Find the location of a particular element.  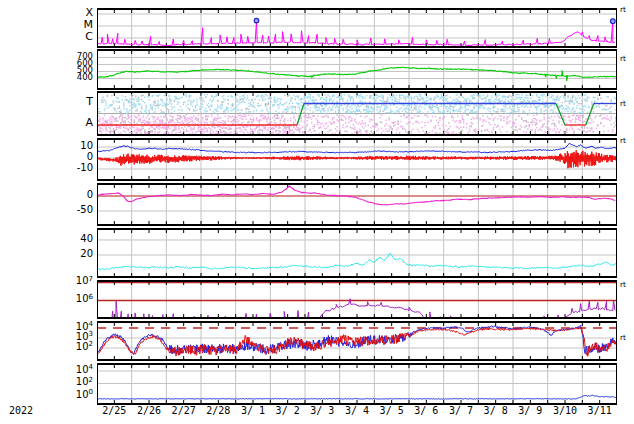

x-tick-label: 2/28 is located at coordinates (218, 411).